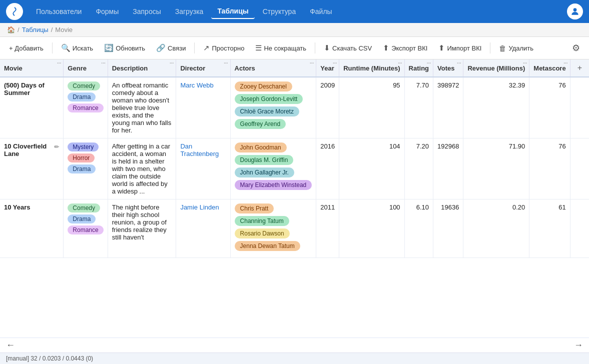  What do you see at coordinates (147, 12) in the screenshot?
I see `nav-requests: Запросы` at bounding box center [147, 12].